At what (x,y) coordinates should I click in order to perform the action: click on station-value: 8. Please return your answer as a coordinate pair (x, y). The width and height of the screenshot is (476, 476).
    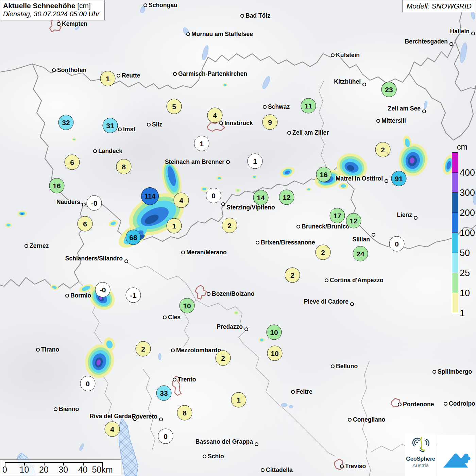
    Looking at the image, I should click on (124, 167).